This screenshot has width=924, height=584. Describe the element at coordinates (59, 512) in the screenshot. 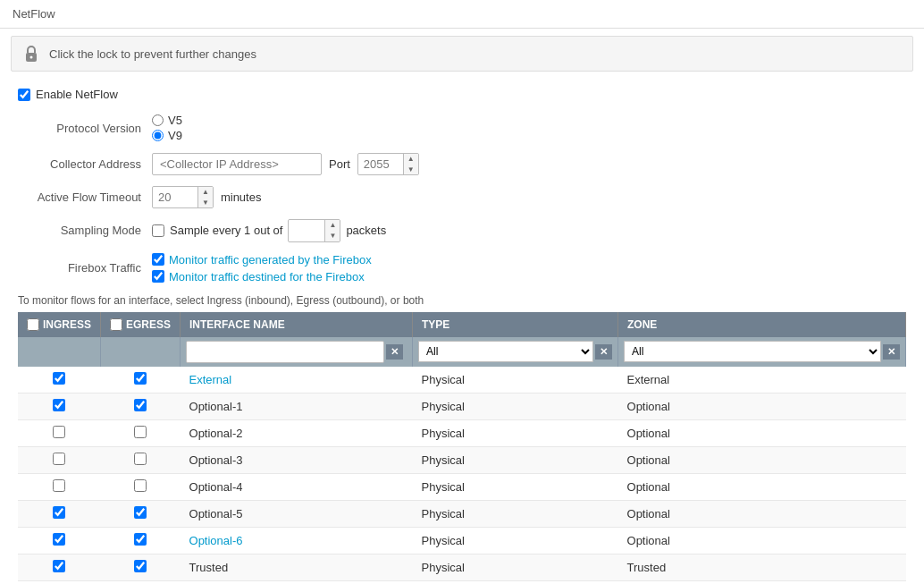

I see `row-5-ingress-checkbox` at that location.